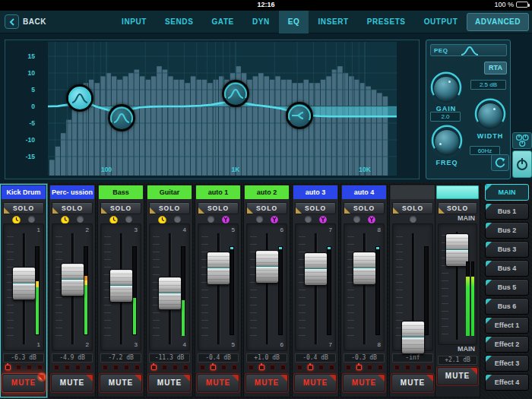  Describe the element at coordinates (507, 325) in the screenshot. I see `sidebar-item-effect-1: Effect 1` at that location.